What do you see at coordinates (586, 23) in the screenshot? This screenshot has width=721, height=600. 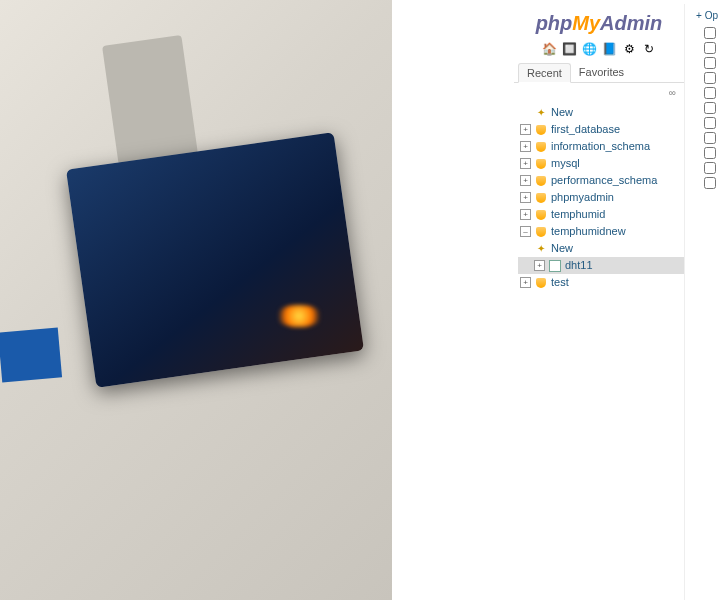 I see `logo-my: My` at bounding box center [586, 23].